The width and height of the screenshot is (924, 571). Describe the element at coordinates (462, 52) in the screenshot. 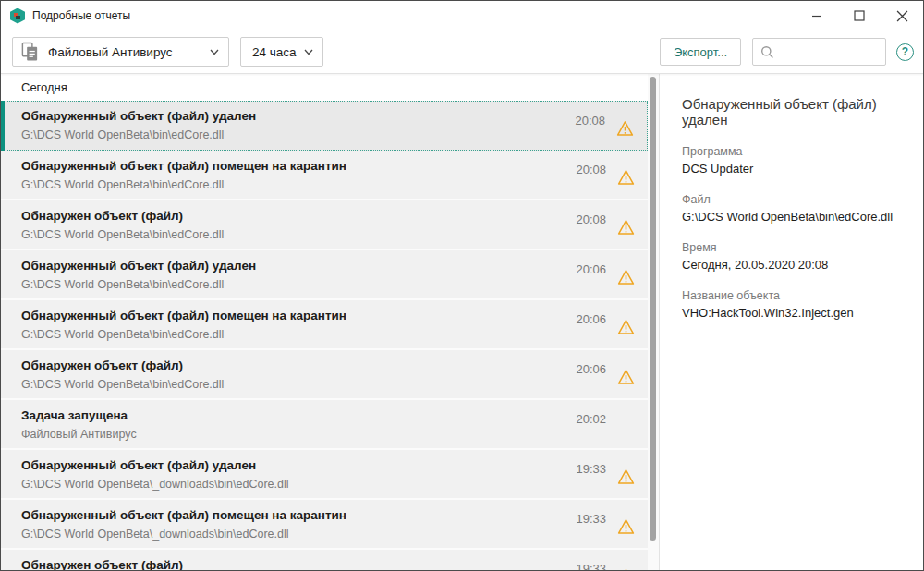

I see `toolbar: Файловый Антивирус 24 часа Экспорт... ?` at that location.